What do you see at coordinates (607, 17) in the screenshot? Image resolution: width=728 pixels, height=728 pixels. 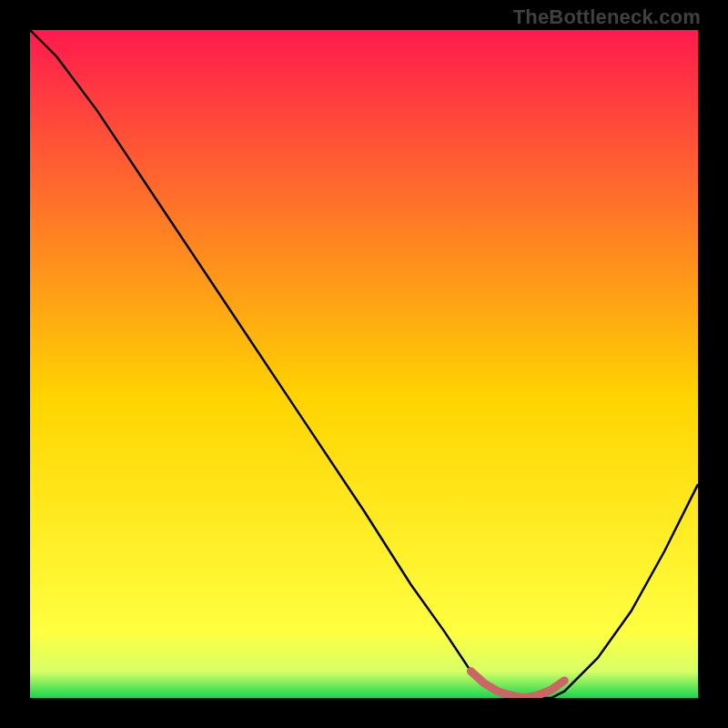 I see `brand-watermark: TheBottleneck.com` at bounding box center [607, 17].